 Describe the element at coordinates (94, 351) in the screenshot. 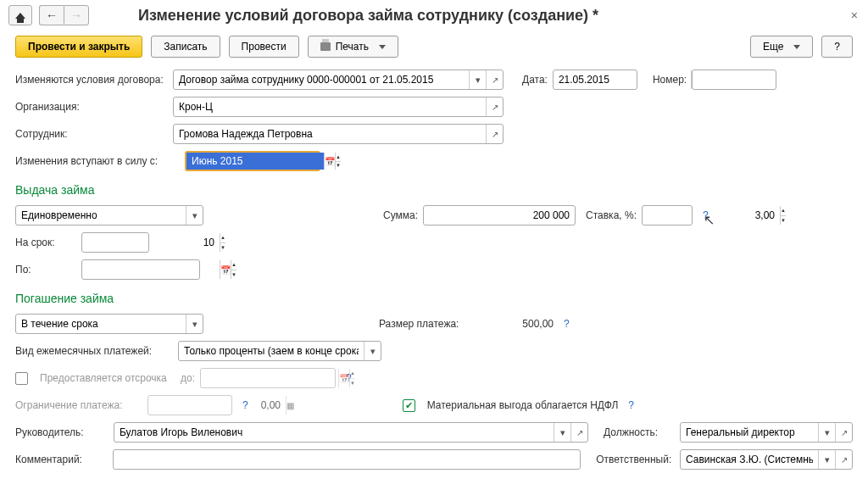

I see `monthly-type-label: Вид ежемесячных платежей:` at that location.